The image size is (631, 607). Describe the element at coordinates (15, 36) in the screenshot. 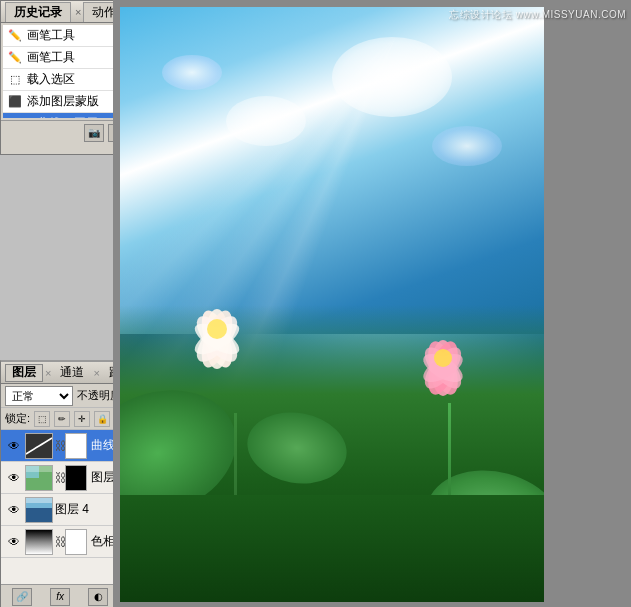

I see `brush-icon-1: ✏️` at that location.